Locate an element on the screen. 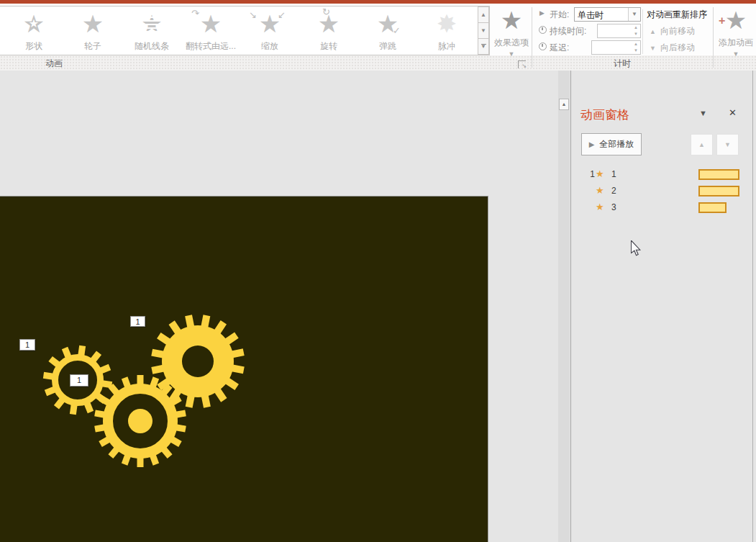  gallery-item-zoom: ★↘↙ 缩放 is located at coordinates (270, 30).